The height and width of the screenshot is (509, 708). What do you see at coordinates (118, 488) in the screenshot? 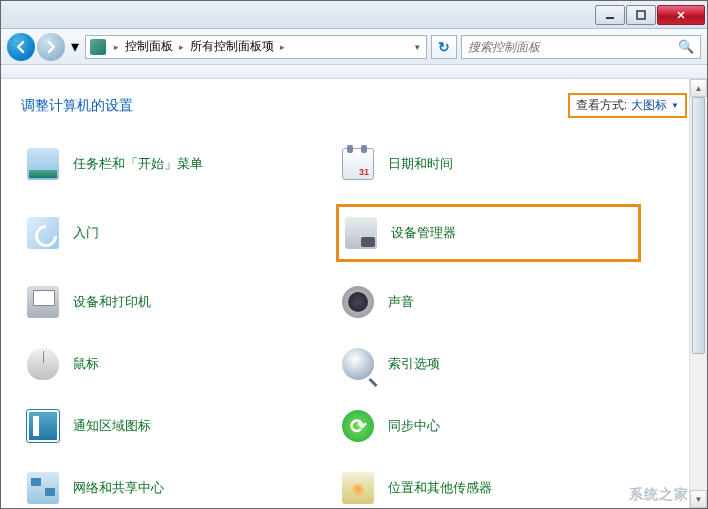
I see `item-label: 网络和共享中心` at bounding box center [118, 488].